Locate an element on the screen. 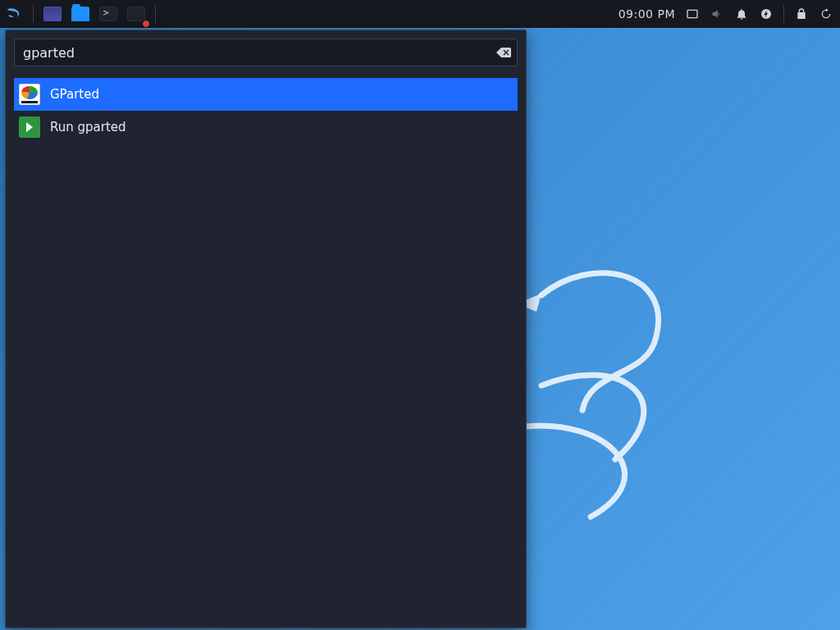 The width and height of the screenshot is (840, 630). terminal-root-button is located at coordinates (136, 14).